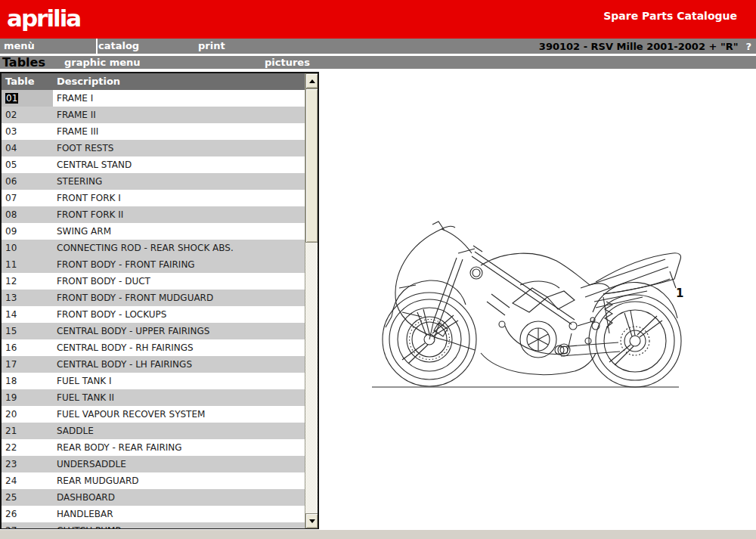 Image resolution: width=756 pixels, height=539 pixels. What do you see at coordinates (178, 298) in the screenshot?
I see `table-description-cell: FRONT BODY - FRONT MUDGUARD` at bounding box center [178, 298].